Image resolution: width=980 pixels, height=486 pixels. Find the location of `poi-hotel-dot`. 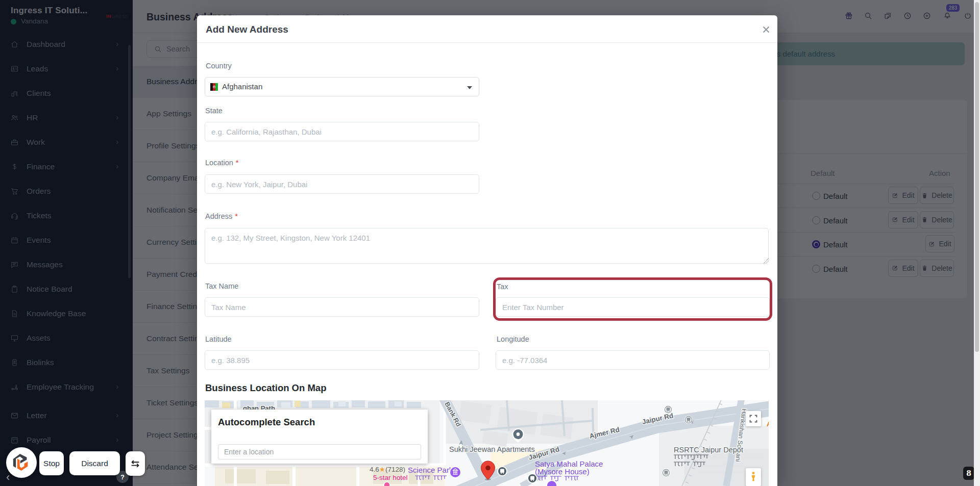

poi-hotel-dot is located at coordinates (387, 484).